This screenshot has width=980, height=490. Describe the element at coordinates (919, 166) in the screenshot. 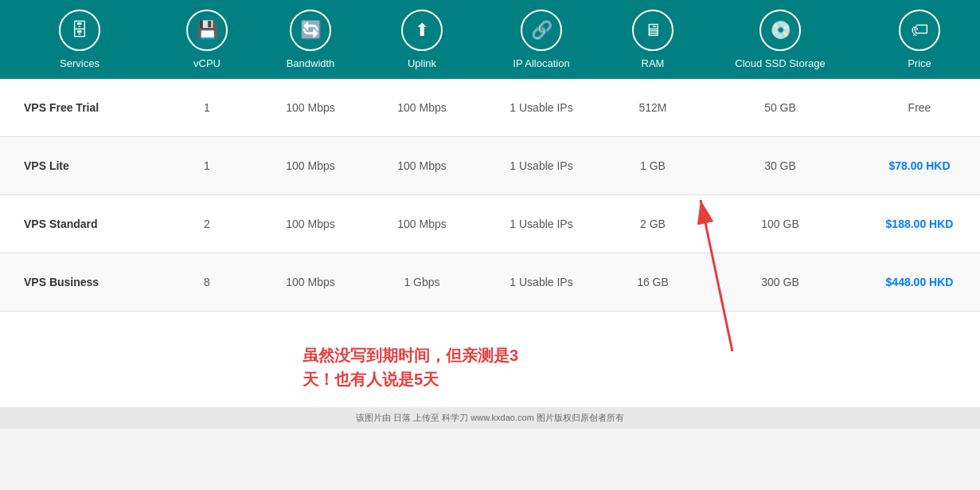

I see `price-value: $78.00 HKD` at that location.